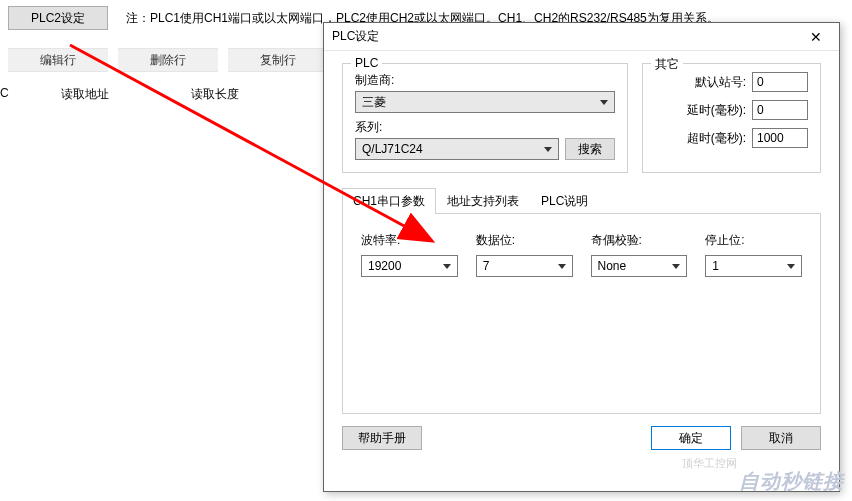 The height and width of the screenshot is (501, 852). What do you see at coordinates (410, 240) in the screenshot?
I see `baud-label: 波特率:` at bounding box center [410, 240].